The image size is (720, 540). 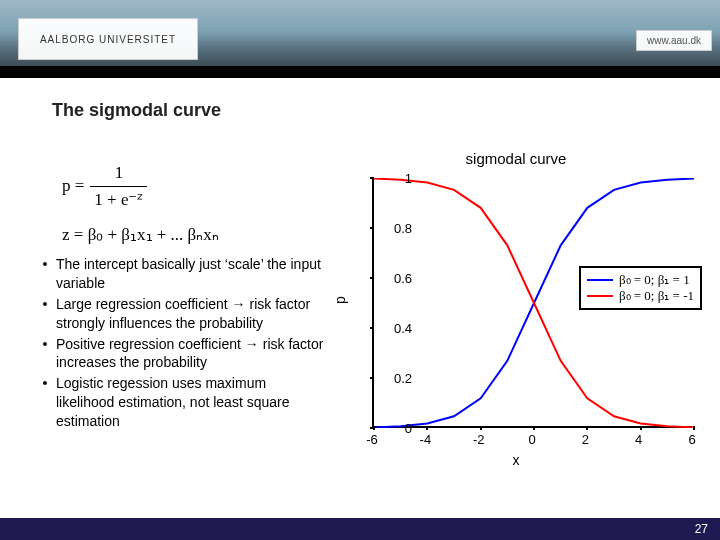 I want to click on chart-xtick: -6, so click(x=372, y=440).